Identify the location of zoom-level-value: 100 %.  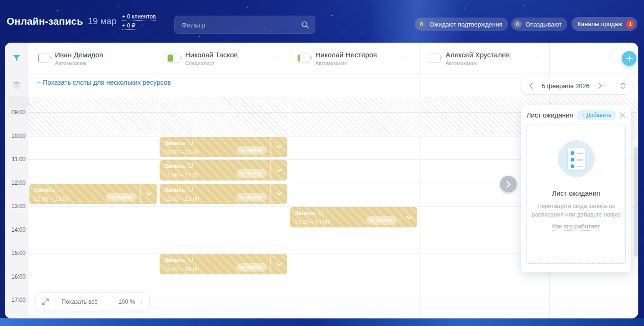
(127, 302).